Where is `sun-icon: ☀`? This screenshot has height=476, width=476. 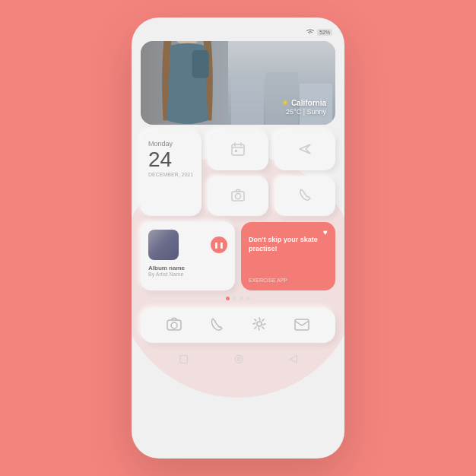 sun-icon: ☀ is located at coordinates (285, 103).